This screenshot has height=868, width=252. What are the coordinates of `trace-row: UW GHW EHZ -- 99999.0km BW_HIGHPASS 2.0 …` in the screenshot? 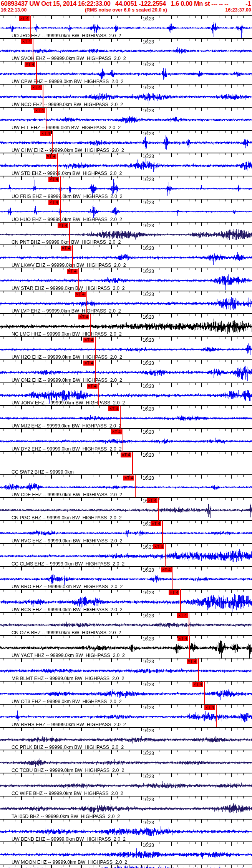 It's located at (126, 142).